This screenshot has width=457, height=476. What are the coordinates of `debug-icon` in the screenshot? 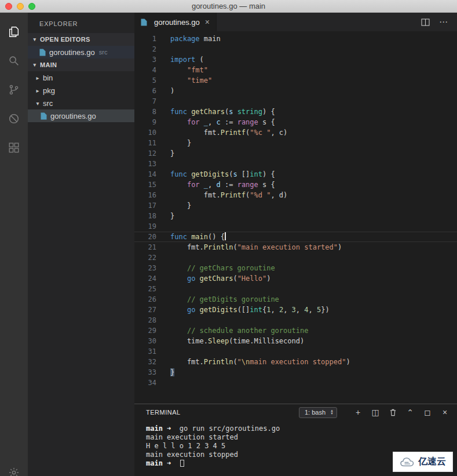 It's located at (14, 119).